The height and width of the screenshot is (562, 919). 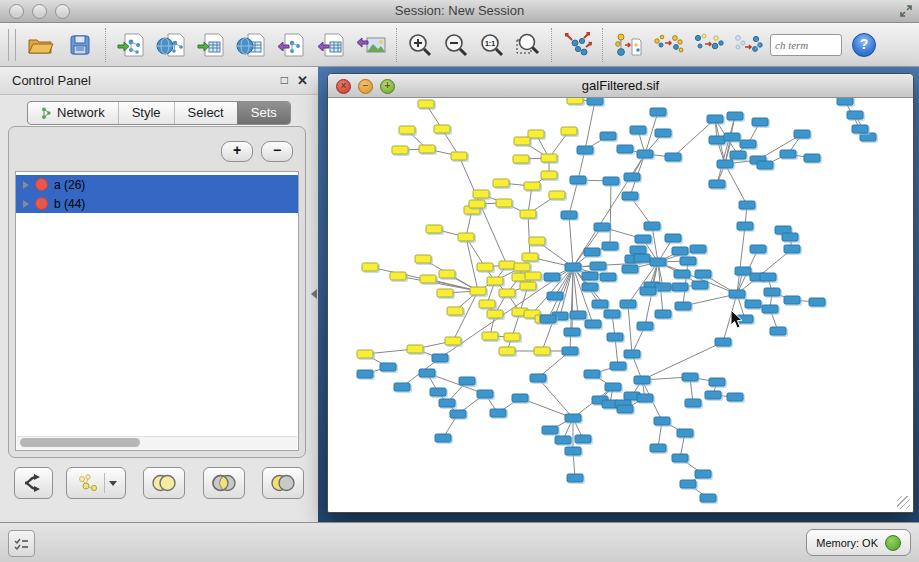 I want to click on set-row-b: b (44), so click(x=157, y=204).